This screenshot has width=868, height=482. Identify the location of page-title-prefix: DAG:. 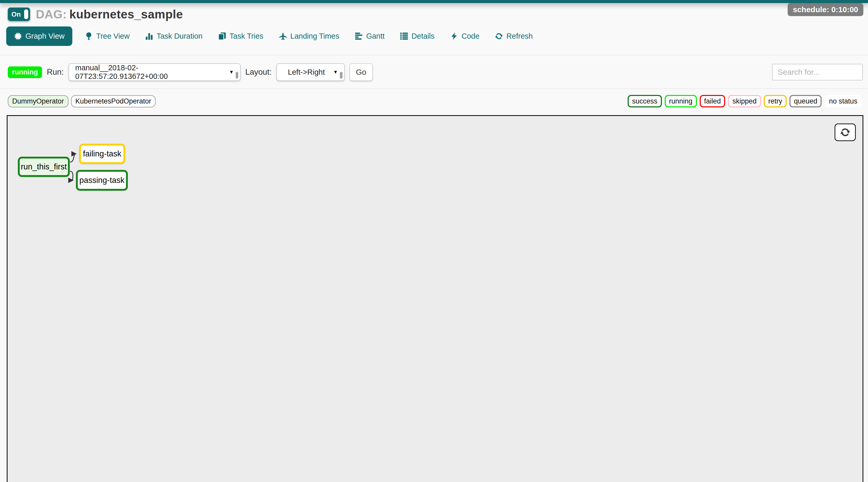
(51, 14).